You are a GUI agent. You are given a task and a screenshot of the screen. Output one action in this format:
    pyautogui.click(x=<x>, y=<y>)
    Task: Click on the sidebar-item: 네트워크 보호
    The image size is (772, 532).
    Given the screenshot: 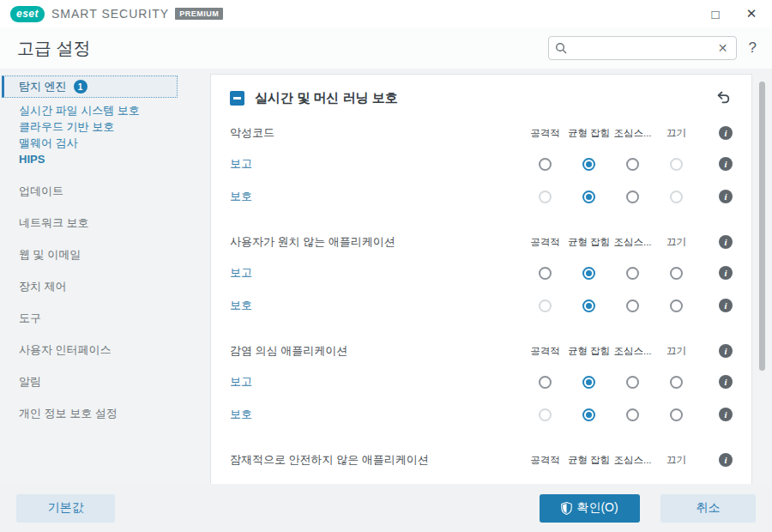 What is the action you would take?
    pyautogui.click(x=105, y=223)
    